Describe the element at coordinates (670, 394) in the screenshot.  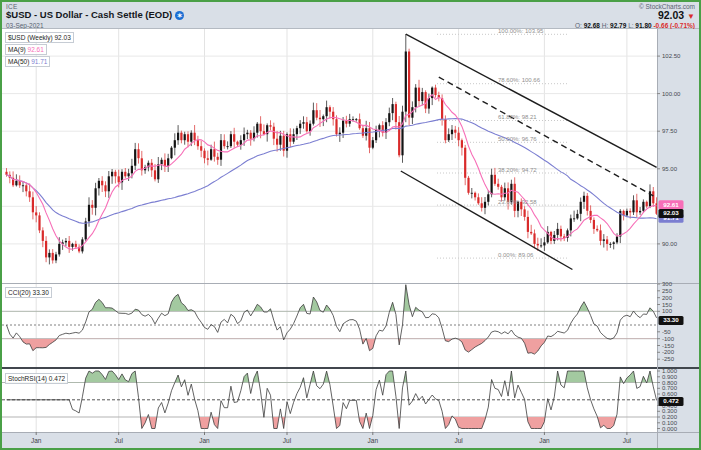
I see `svg-text: 0.600` at that location.